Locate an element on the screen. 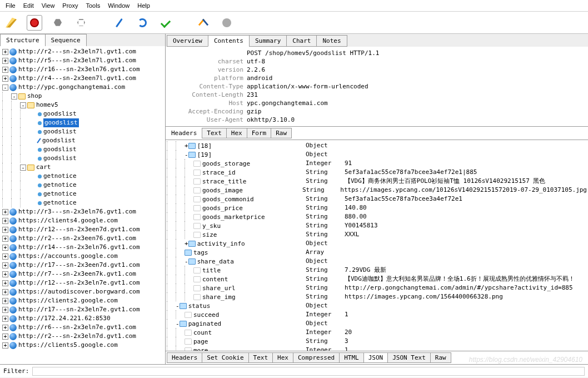 The image size is (588, 378). btab-raw: Raw is located at coordinates (441, 358).